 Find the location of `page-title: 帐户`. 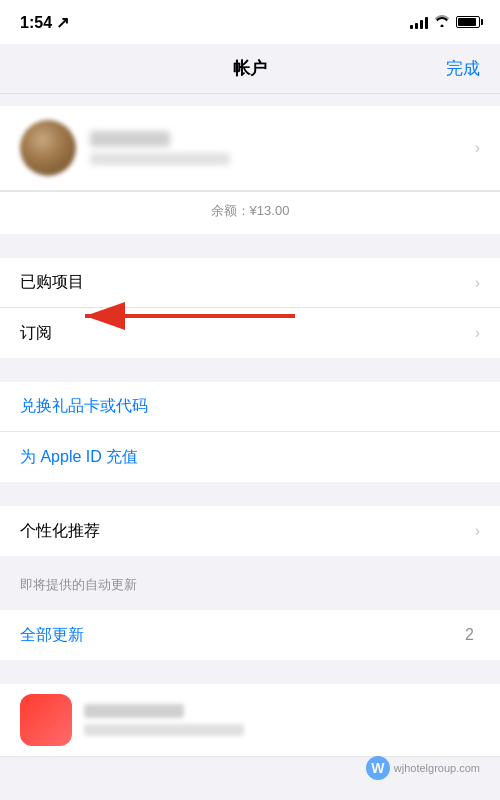

page-title: 帐户 is located at coordinates (250, 68).